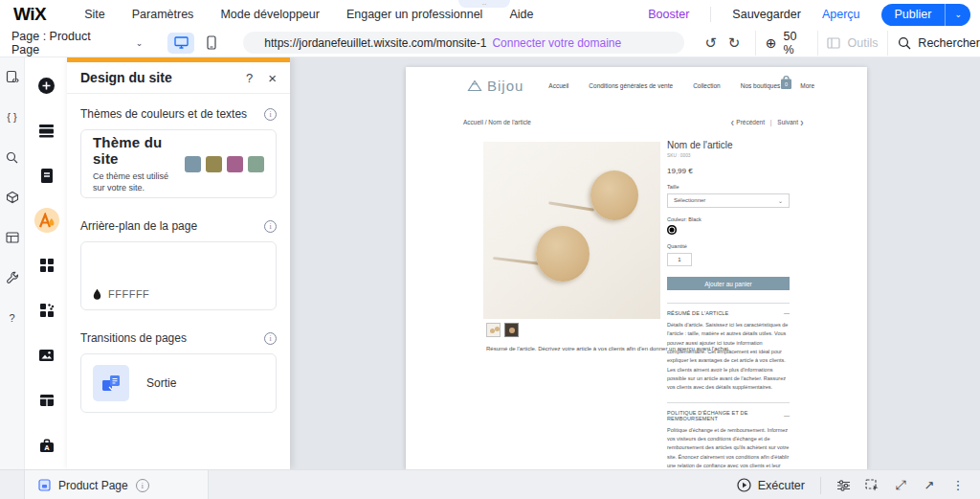 The image size is (980, 499). What do you see at coordinates (12, 318) in the screenshot?
I see `help-icon: ?` at bounding box center [12, 318].